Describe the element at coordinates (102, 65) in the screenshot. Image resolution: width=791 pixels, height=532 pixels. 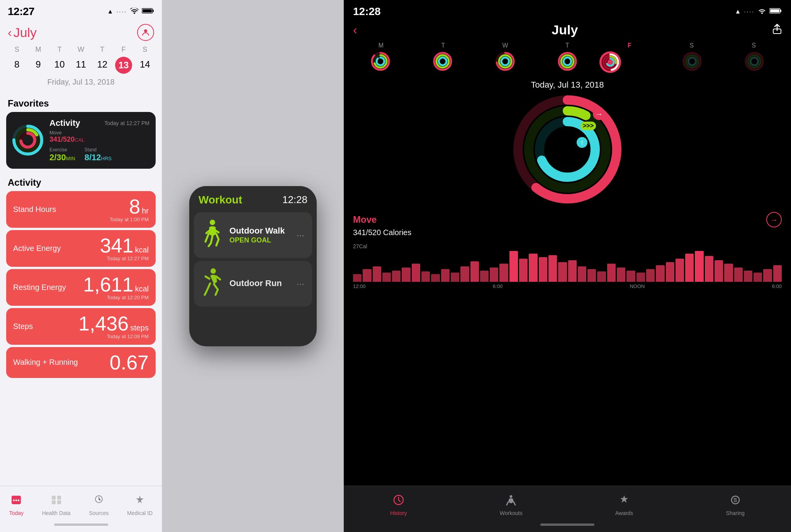
I see `cal-date-12: 12` at that location.